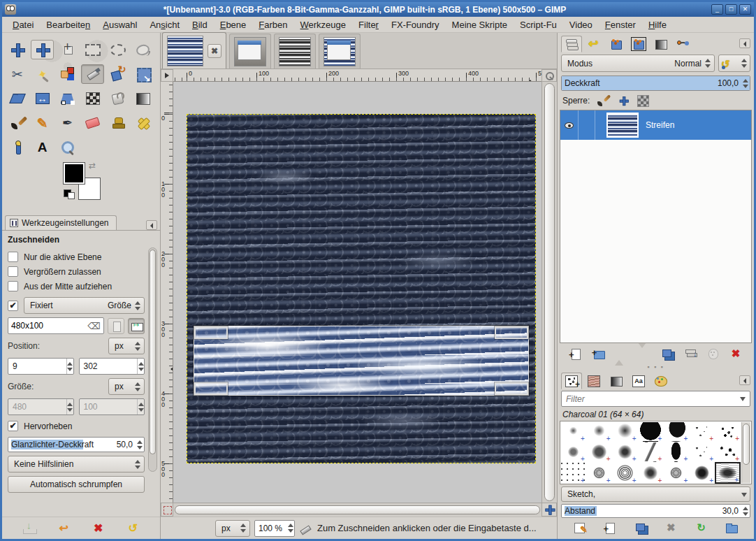 The image size is (756, 541). Describe the element at coordinates (610, 528) in the screenshot. I see `new-brush-button` at that location.